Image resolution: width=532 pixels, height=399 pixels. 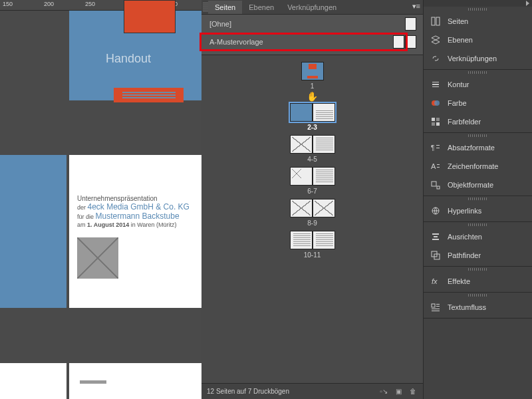 I want to click on hand-cursor-icon: ✋, so click(x=313, y=96).